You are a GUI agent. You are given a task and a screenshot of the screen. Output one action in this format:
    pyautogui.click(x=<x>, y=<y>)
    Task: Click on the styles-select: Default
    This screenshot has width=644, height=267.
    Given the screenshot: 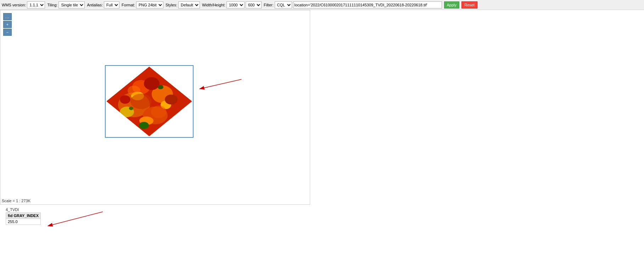 What is the action you would take?
    pyautogui.click(x=189, y=5)
    